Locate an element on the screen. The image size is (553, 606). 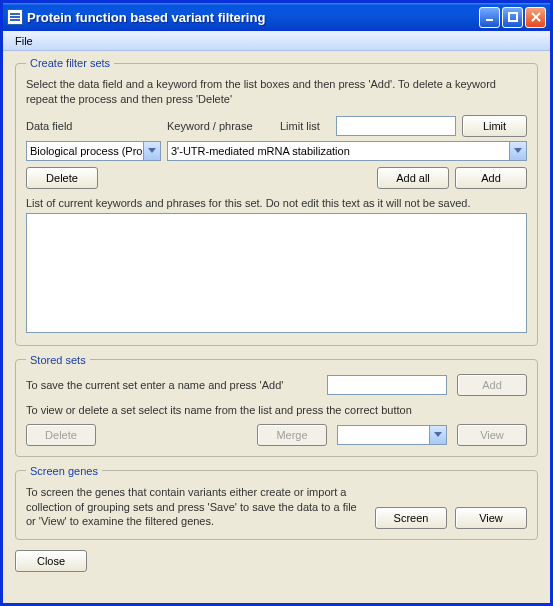
stored-legend: Stored sets is located at coordinates (58, 360).